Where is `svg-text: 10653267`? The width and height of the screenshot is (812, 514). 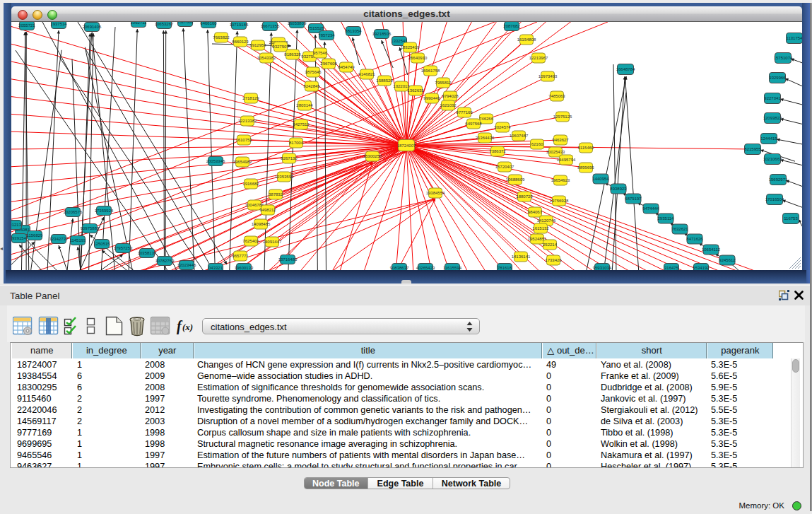
svg-text: 10653267 is located at coordinates (164, 24).